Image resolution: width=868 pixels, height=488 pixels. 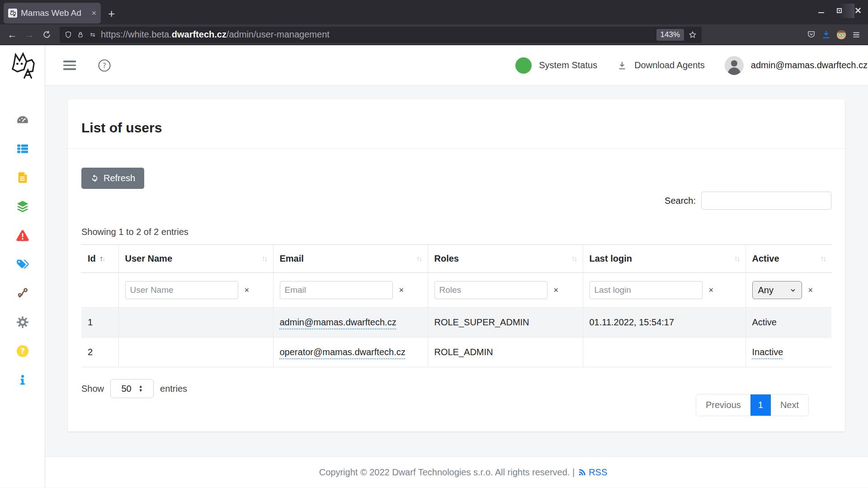 I want to click on browser-toolbar: ← → https://white.beta.dwarftech.cz/admi…, so click(x=434, y=35).